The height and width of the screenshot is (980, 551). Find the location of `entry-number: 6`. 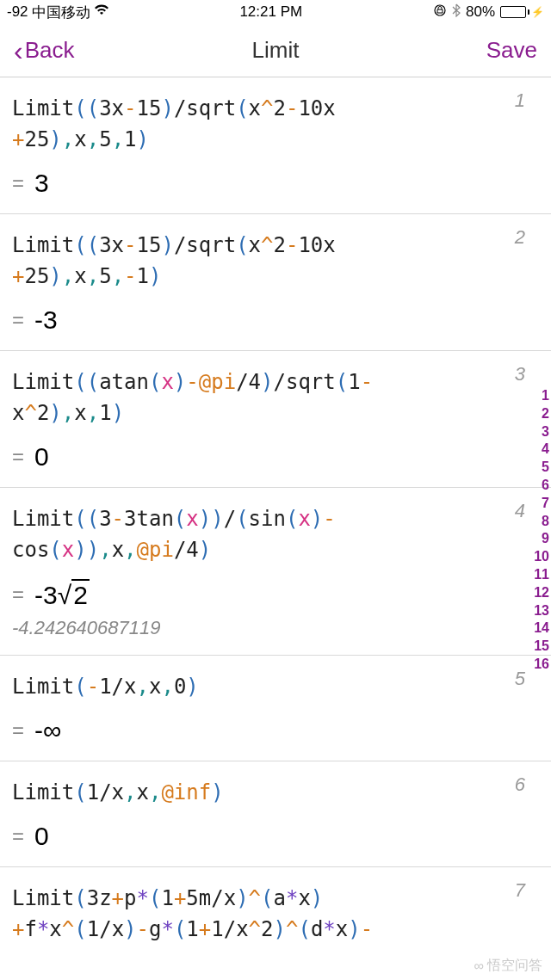

entry-number: 6 is located at coordinates (520, 785).